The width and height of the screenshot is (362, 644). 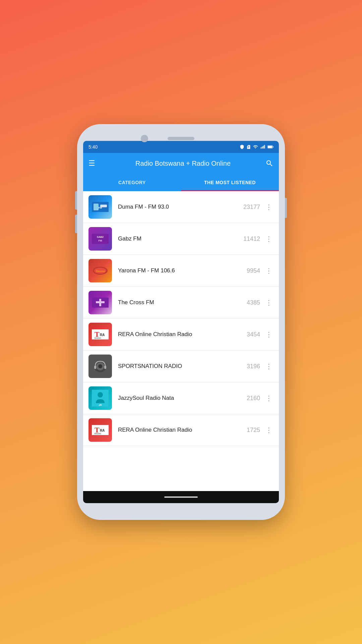 I want to click on status-icons, so click(x=257, y=147).